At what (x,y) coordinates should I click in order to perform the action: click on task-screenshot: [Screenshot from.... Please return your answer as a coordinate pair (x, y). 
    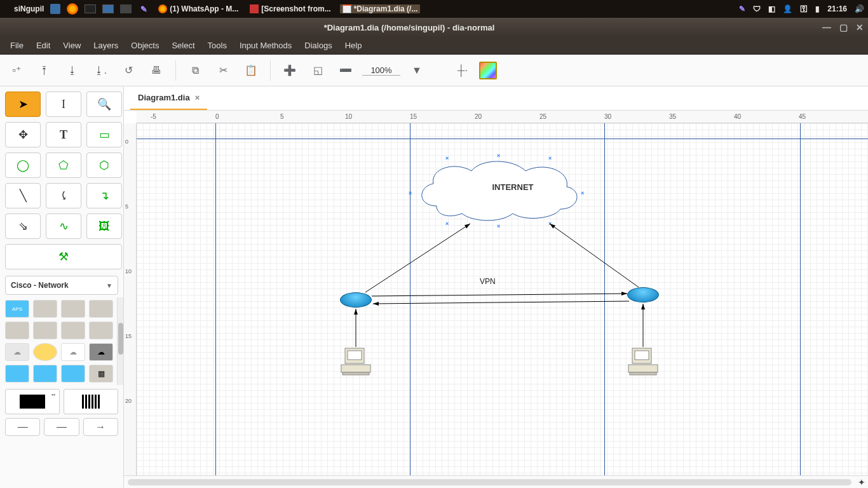
    Looking at the image, I should click on (290, 9).